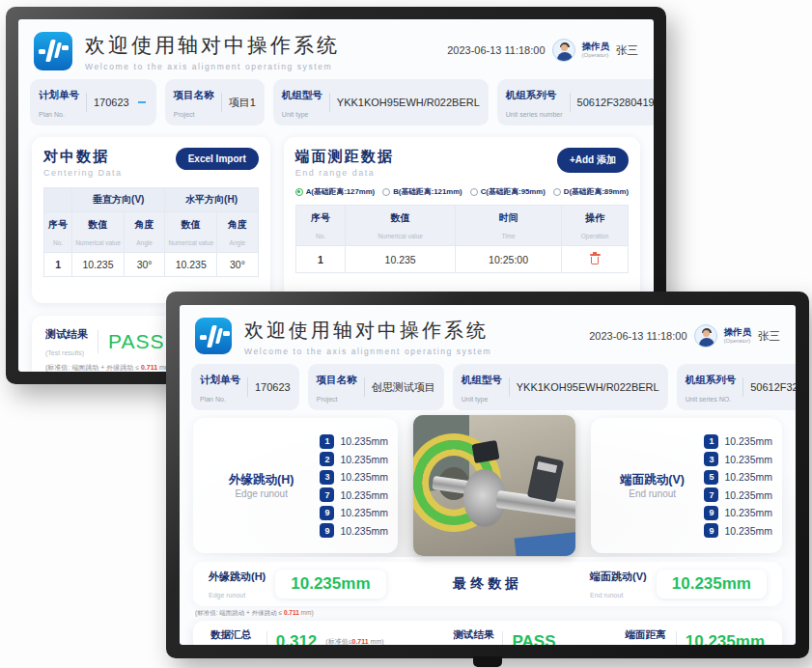 The width and height of the screenshot is (812, 668). I want to click on runout-value-row: 210.235mm, so click(353, 459).